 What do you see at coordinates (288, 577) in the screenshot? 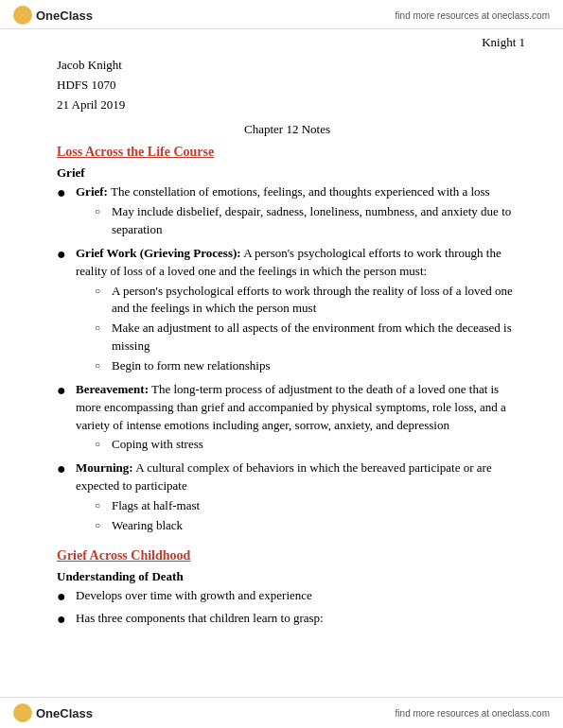
I see `sub-heading-understanding: Understanding of Death` at bounding box center [288, 577].